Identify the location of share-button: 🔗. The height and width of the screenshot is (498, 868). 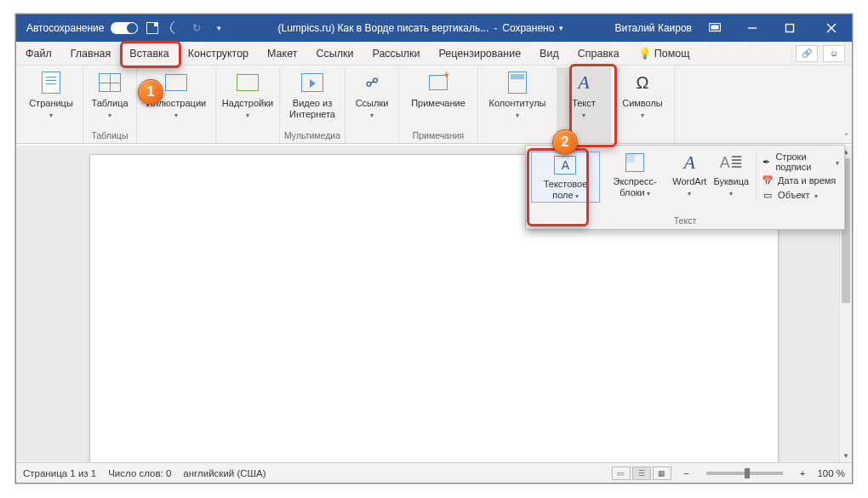
(807, 54).